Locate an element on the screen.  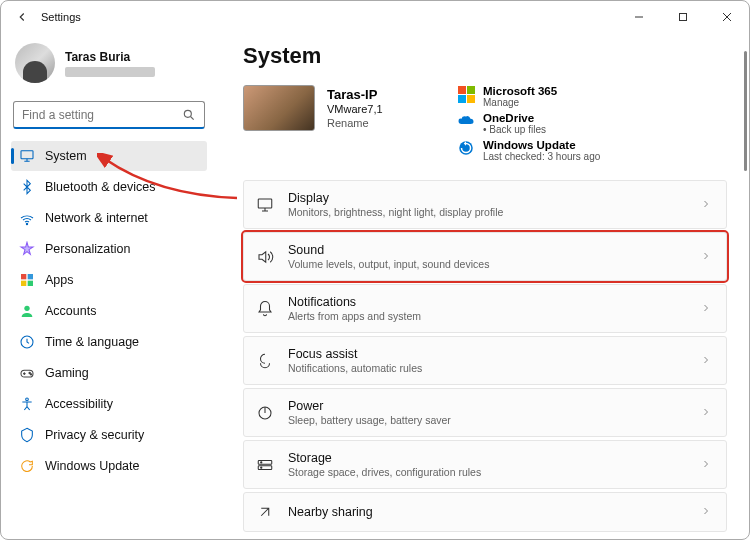
maximize-button is located at coordinates (683, 17).